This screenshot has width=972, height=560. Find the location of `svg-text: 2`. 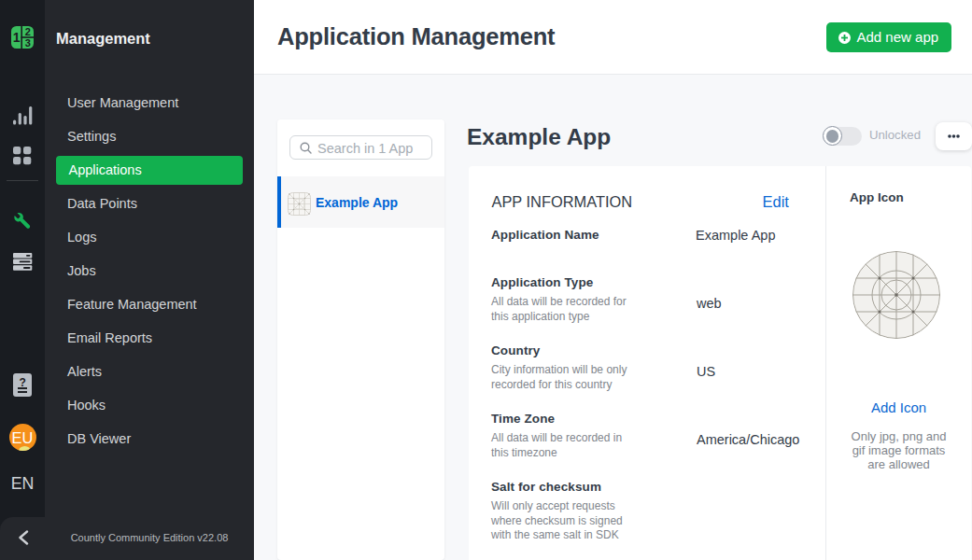

svg-text: 2 is located at coordinates (28, 32).